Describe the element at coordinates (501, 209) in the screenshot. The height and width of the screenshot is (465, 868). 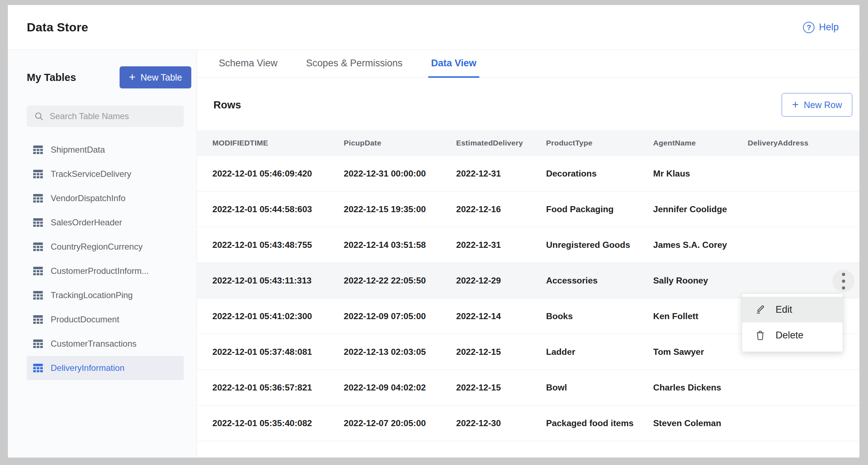
I see `table-cell: 2022-12-16` at that location.